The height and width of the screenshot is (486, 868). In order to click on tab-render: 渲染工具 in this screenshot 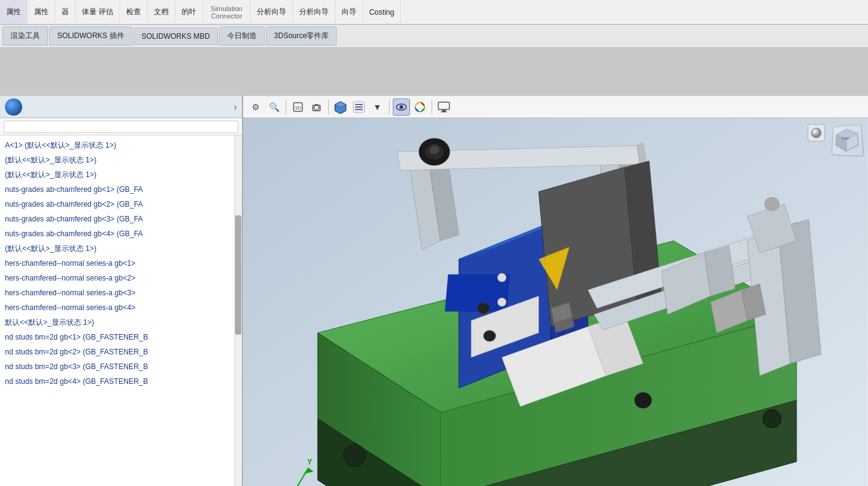, I will do `click(25, 36)`.